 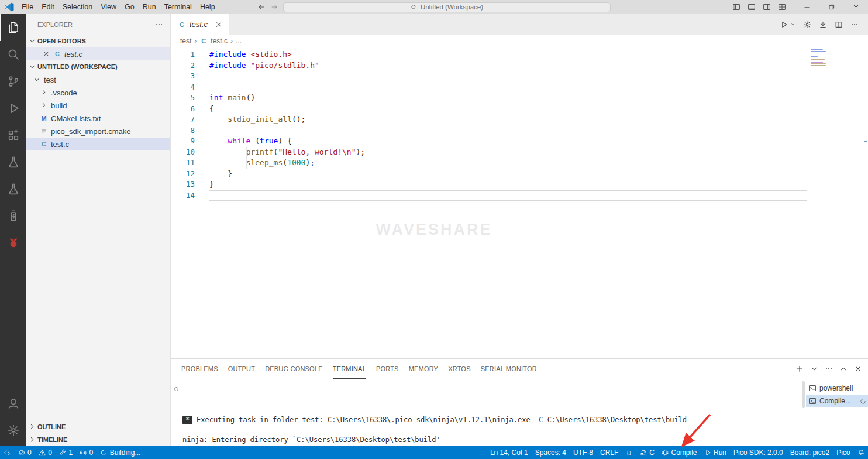 I want to click on open-editors-header: OPEN EDITORS, so click(x=98, y=41).